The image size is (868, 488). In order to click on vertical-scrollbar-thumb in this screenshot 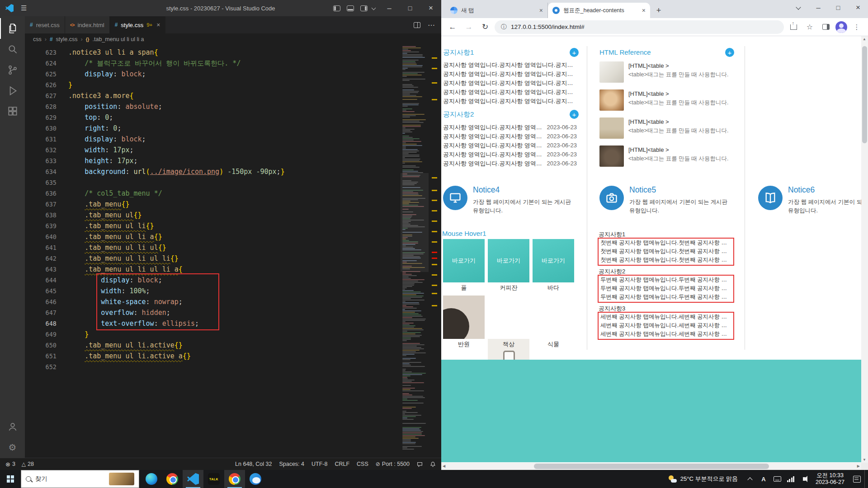, I will do `click(864, 95)`.